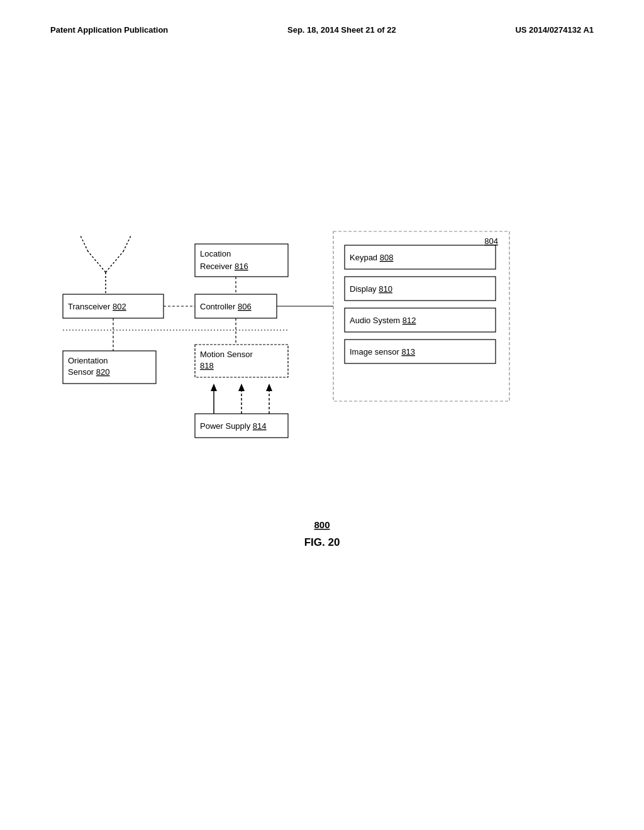 The height and width of the screenshot is (830, 644). Describe the element at coordinates (88, 361) in the screenshot. I see `svg-text: Orientation` at that location.